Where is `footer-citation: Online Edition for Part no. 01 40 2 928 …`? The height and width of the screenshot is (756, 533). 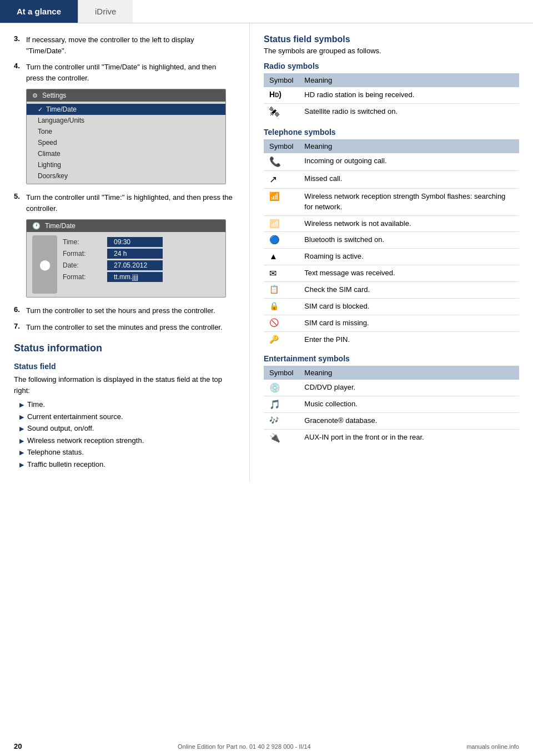 footer-citation: Online Edition for Part no. 01 40 2 928 … is located at coordinates (244, 747).